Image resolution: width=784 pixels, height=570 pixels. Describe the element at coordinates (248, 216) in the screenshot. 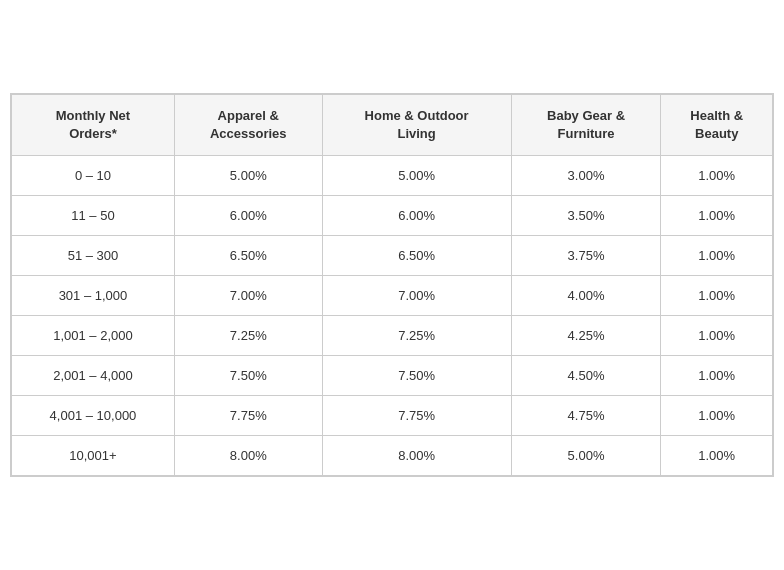

I see `cell-1-apparel: 6.00%` at that location.